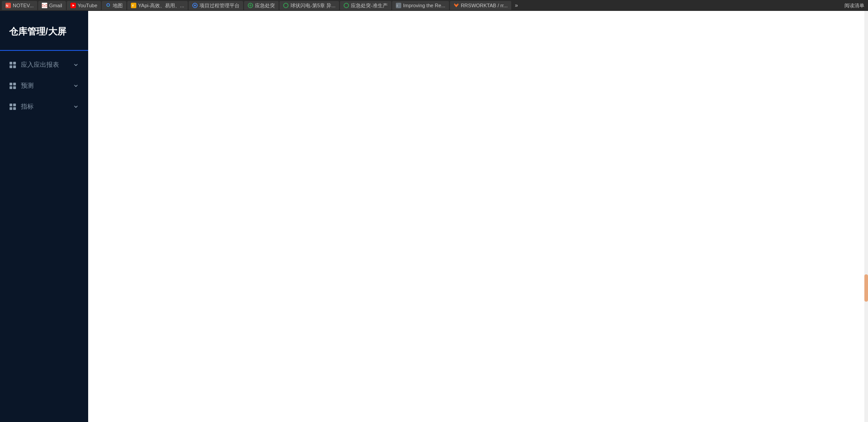  I want to click on tab-maps-label: 地图, so click(118, 5).